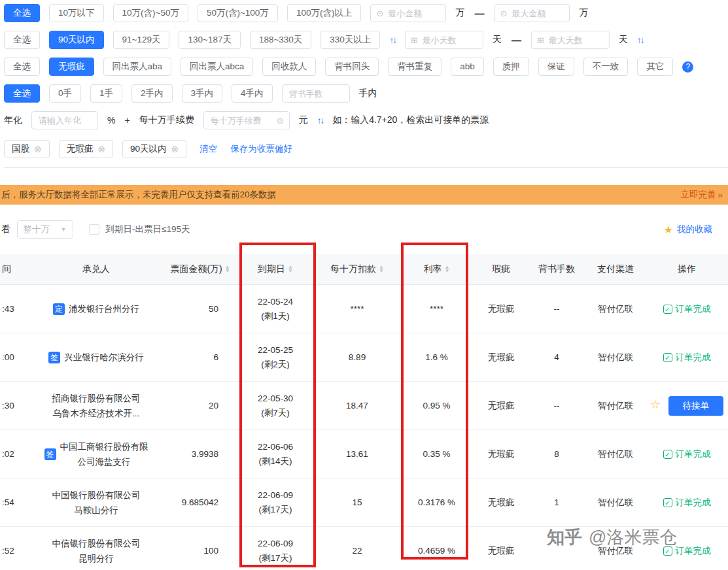 This screenshot has width=728, height=570. I want to click on column-header-5: 利率▲▼, so click(437, 269).